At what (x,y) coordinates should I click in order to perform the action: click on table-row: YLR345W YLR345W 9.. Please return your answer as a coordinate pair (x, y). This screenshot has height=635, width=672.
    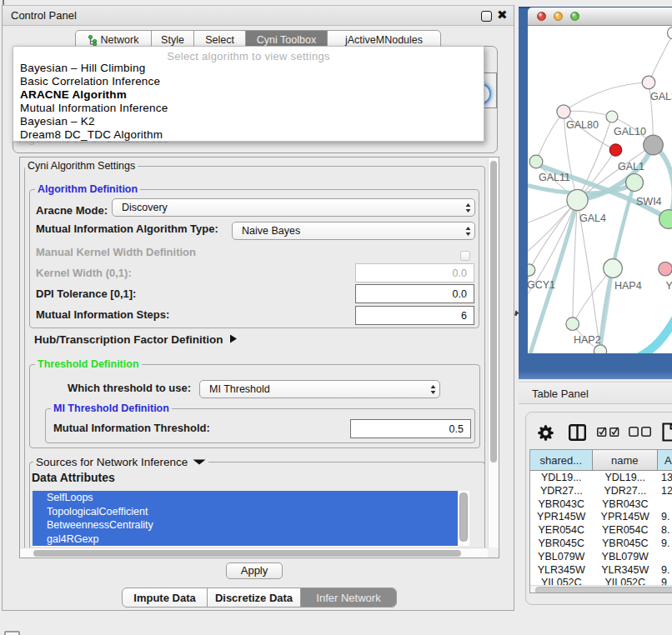
    Looking at the image, I should click on (601, 571).